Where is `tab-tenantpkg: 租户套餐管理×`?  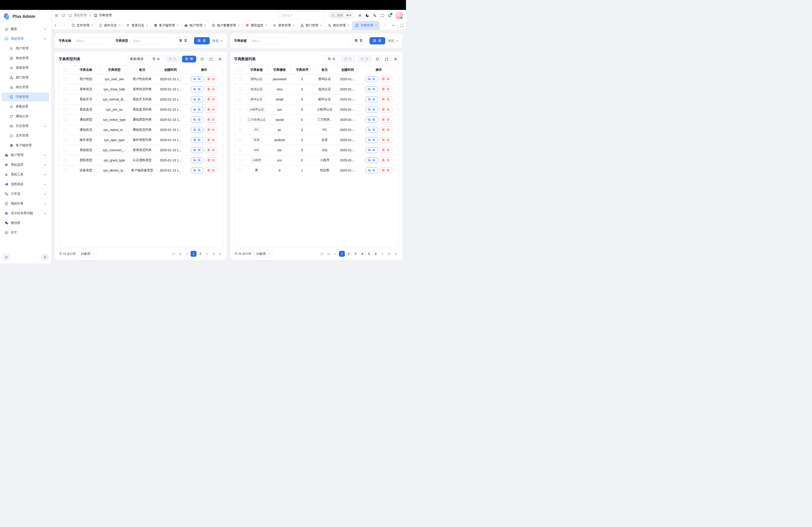 tab-tenantpkg: 租户套餐管理× is located at coordinates (226, 25).